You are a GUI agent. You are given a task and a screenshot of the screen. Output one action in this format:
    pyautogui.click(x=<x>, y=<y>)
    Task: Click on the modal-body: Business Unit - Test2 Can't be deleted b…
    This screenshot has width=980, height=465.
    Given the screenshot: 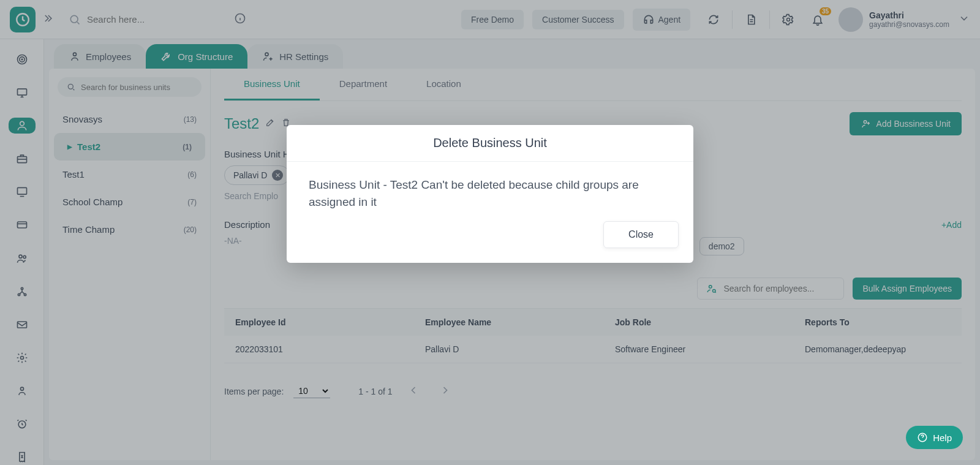 What is the action you would take?
    pyautogui.click(x=490, y=191)
    